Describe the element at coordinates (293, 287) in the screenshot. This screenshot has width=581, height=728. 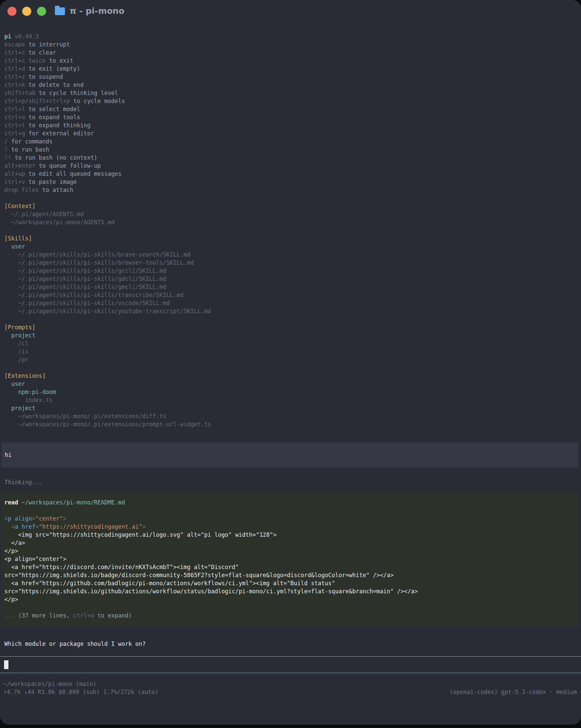
I see `terminal-line: ~/.pi/agent/skills/pi-skills/gmcli/SKILL…` at that location.